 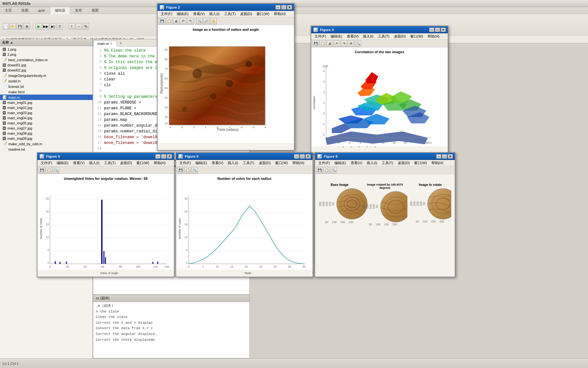 What do you see at coordinates (46, 128) in the screenshot?
I see `file-item: 🖼main_img07.jpg` at bounding box center [46, 128].